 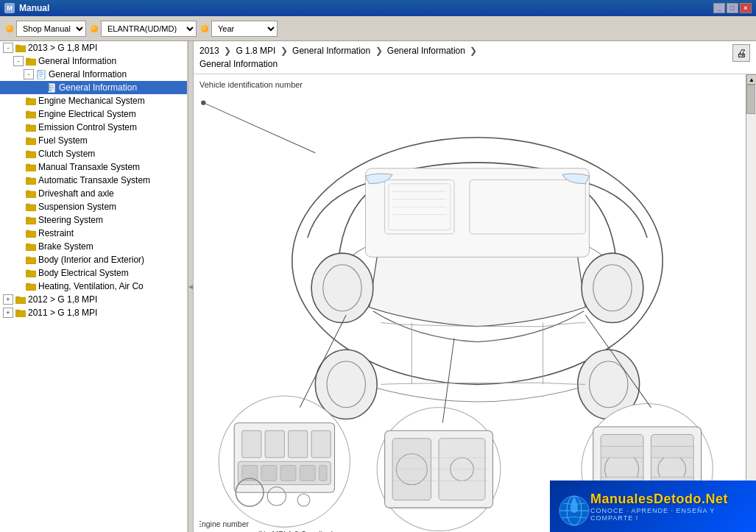 I want to click on toolbar-group-1: Shop Manual, so click(x=46, y=29).